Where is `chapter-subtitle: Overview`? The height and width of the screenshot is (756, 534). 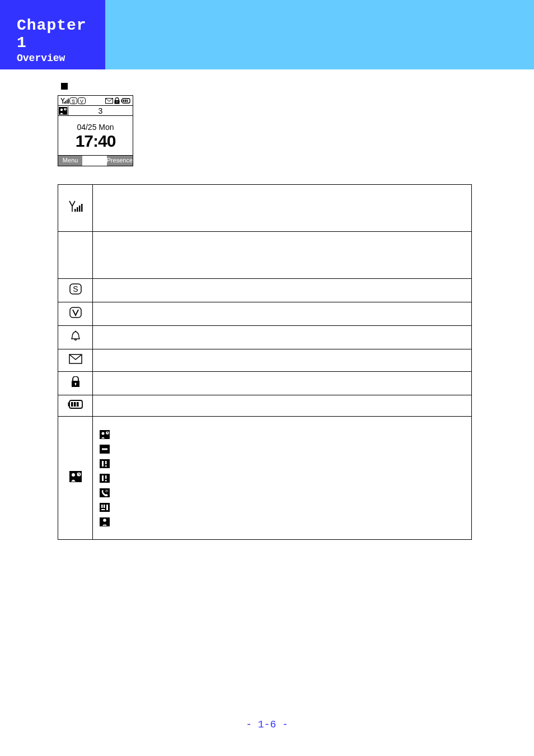
chapter-subtitle: Overview is located at coordinates (61, 58).